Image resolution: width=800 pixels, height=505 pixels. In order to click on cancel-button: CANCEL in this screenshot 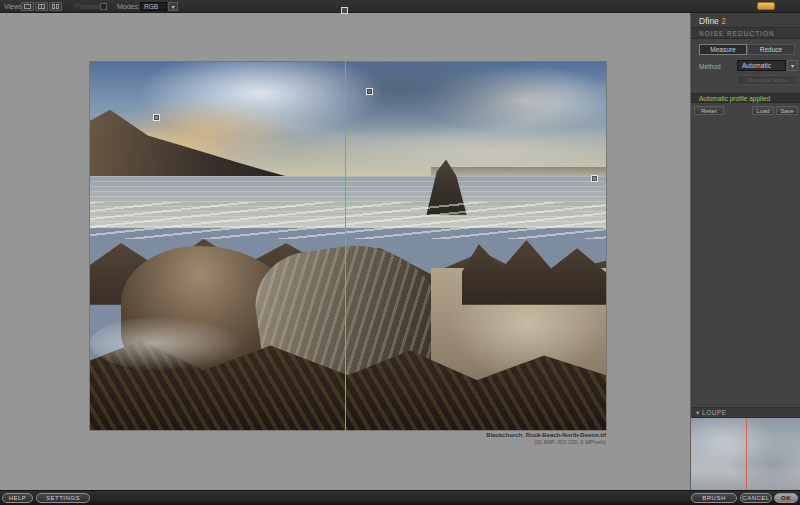, I will do `click(756, 498)`.